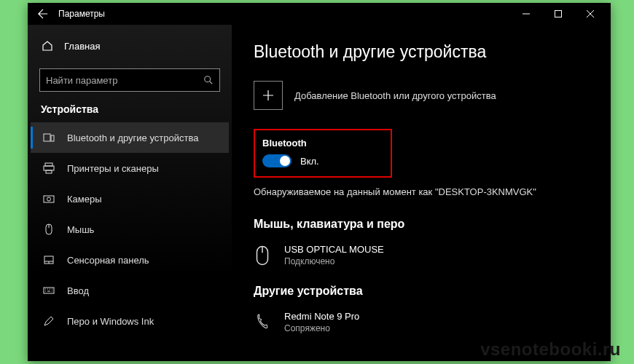  What do you see at coordinates (130, 321) in the screenshot?
I see `sidebar-item-pen: Перо и Windows Ink` at bounding box center [130, 321].